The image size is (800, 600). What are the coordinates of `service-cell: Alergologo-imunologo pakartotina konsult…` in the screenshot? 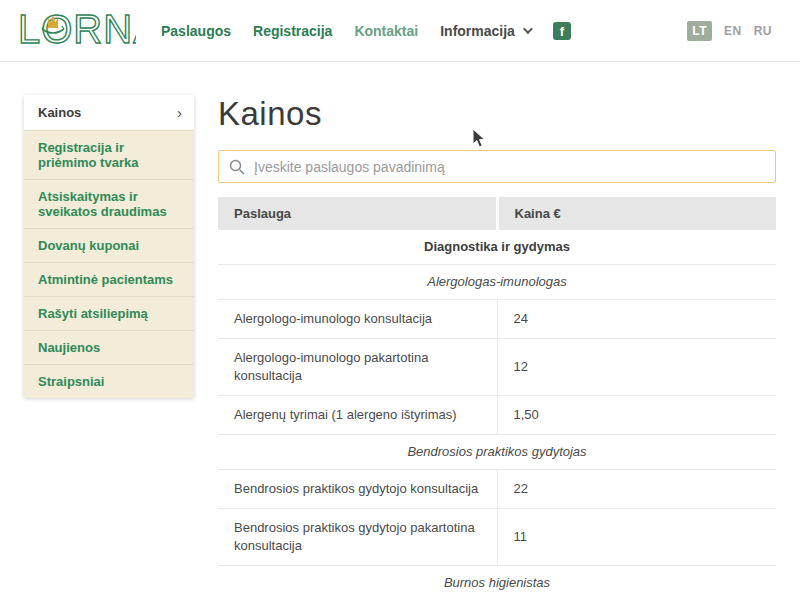 It's located at (358, 368).